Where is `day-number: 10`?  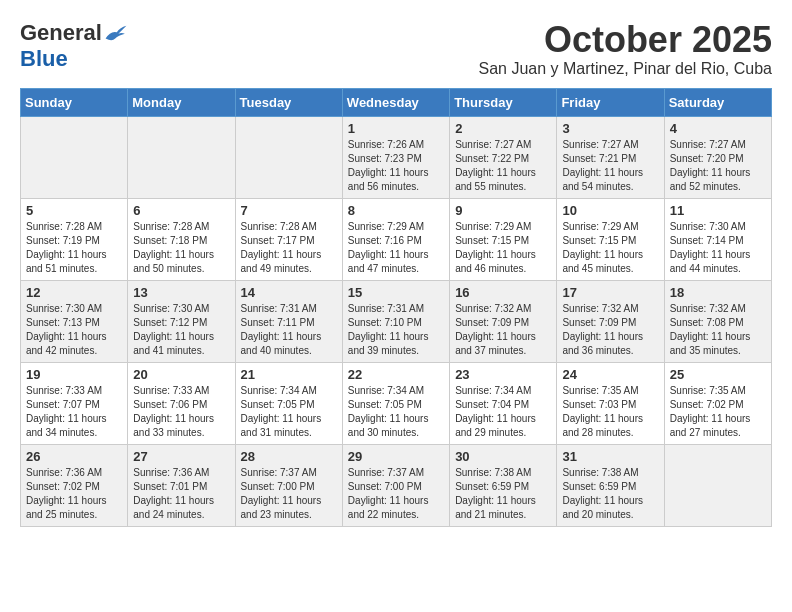
day-number: 10 is located at coordinates (610, 210).